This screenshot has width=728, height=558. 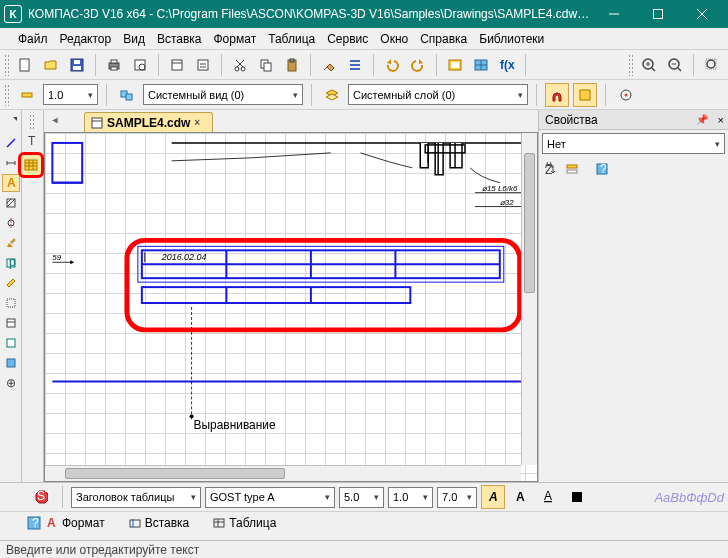 What do you see at coordinates (585, 95) in the screenshot?
I see `geo-calc-button` at bounding box center [585, 95].